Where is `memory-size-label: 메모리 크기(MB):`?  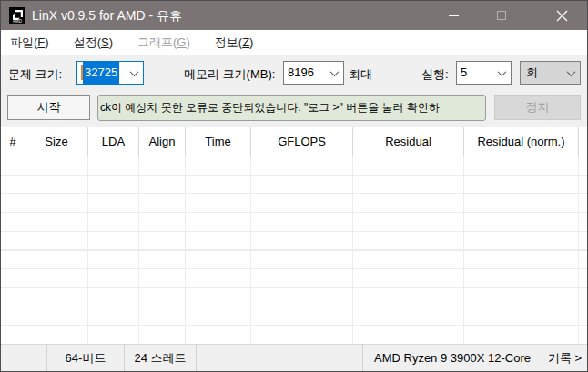
memory-size-label: 메모리 크기(MB): is located at coordinates (229, 75).